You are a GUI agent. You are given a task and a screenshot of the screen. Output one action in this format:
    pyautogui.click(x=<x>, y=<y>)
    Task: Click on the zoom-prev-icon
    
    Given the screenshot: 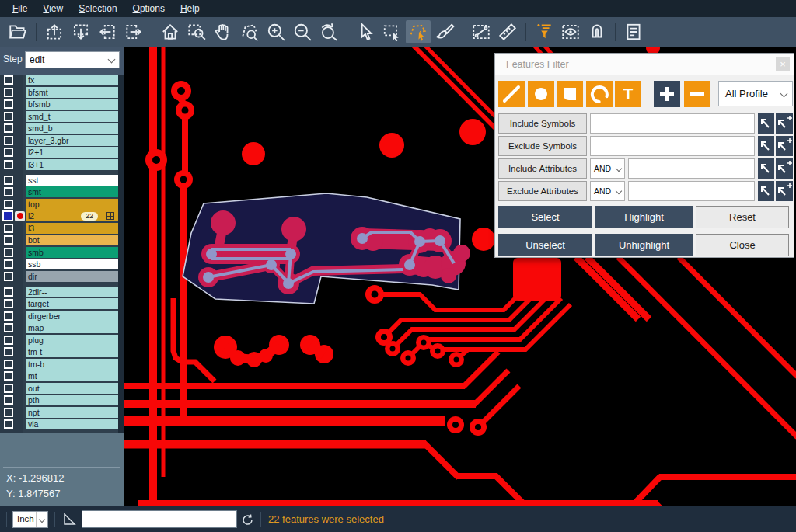 What is the action you would take?
    pyautogui.click(x=329, y=32)
    